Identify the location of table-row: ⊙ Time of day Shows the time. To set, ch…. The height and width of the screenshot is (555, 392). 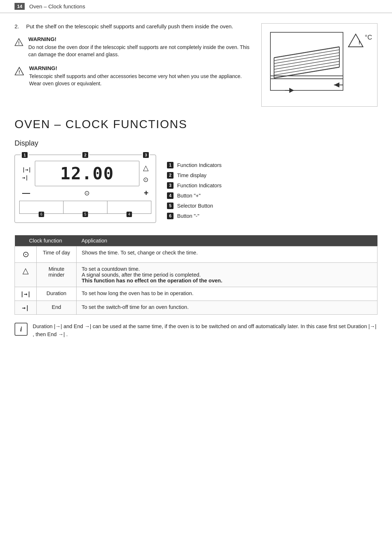
(196, 255).